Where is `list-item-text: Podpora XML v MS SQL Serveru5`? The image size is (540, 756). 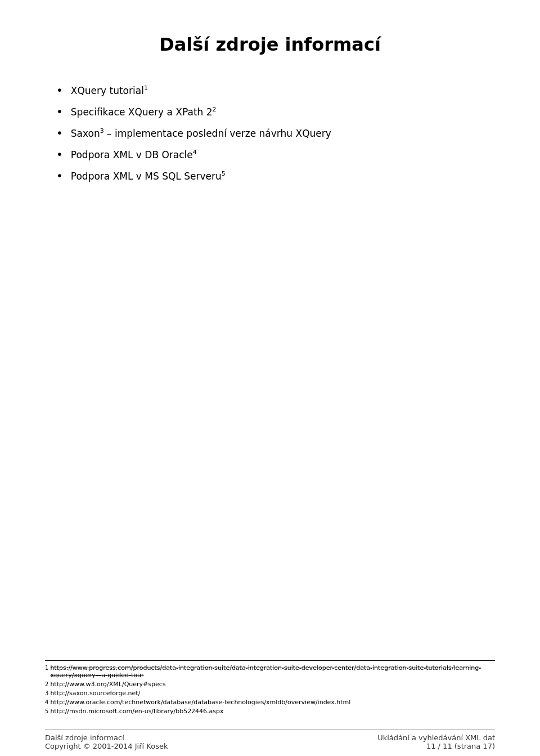
list-item-text: Podpora XML v MS SQL Serveru5 is located at coordinates (148, 176).